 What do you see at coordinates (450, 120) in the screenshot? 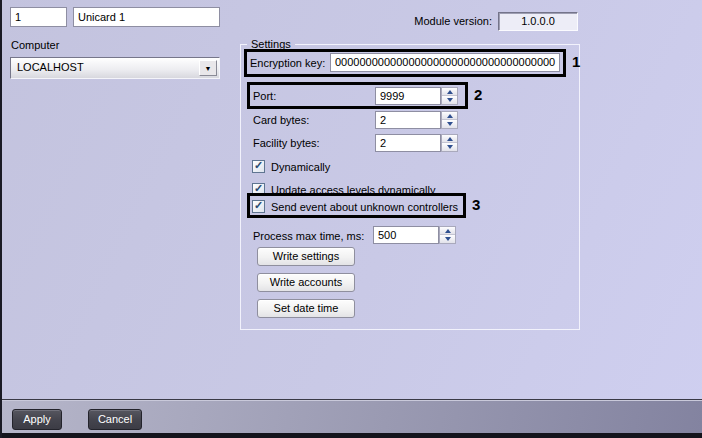
I see `card-bytes-spinner` at bounding box center [450, 120].